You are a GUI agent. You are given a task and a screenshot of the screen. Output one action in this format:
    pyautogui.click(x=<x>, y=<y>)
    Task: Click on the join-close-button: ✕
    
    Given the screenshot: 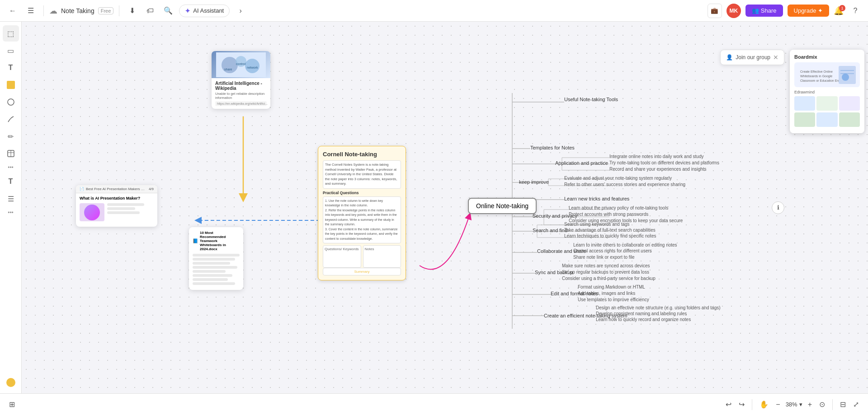 What is the action you would take?
    pyautogui.click(x=776, y=57)
    